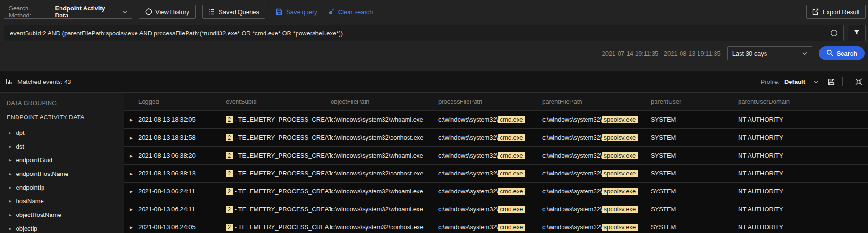 Image resolution: width=868 pixels, height=233 pixels. Describe the element at coordinates (212, 12) in the screenshot. I see `list-icon` at that location.